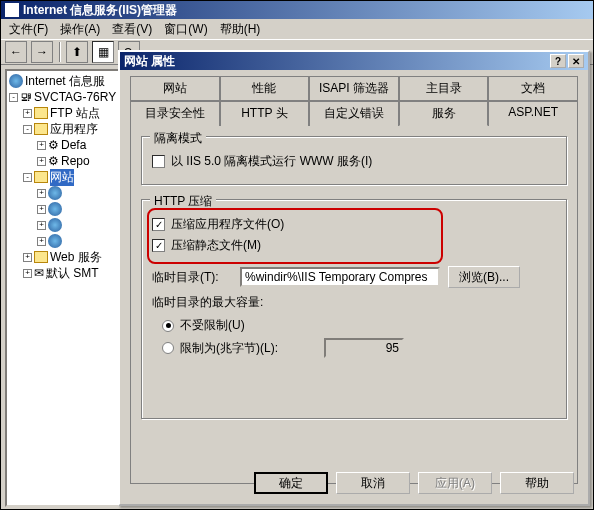 This screenshot has height=510, width=594. What do you see at coordinates (291, 483) in the screenshot?
I see `ok-button: 确定` at bounding box center [291, 483].